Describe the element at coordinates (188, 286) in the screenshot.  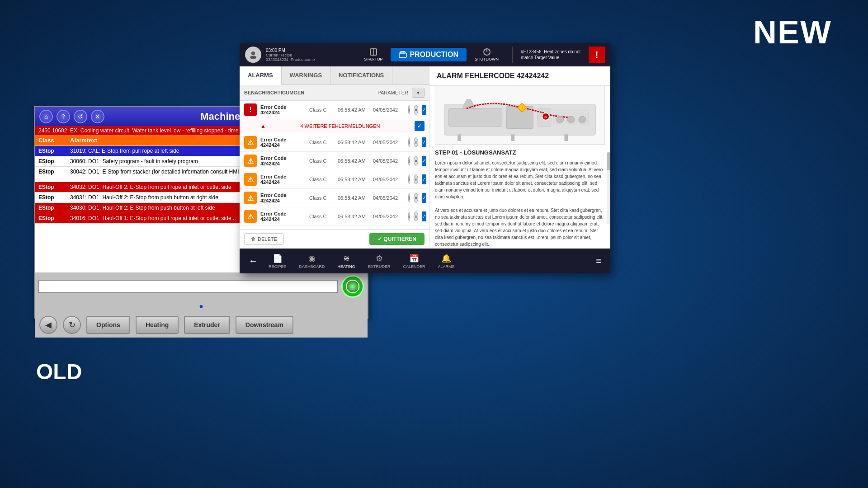
I see `old-search-input` at that location.